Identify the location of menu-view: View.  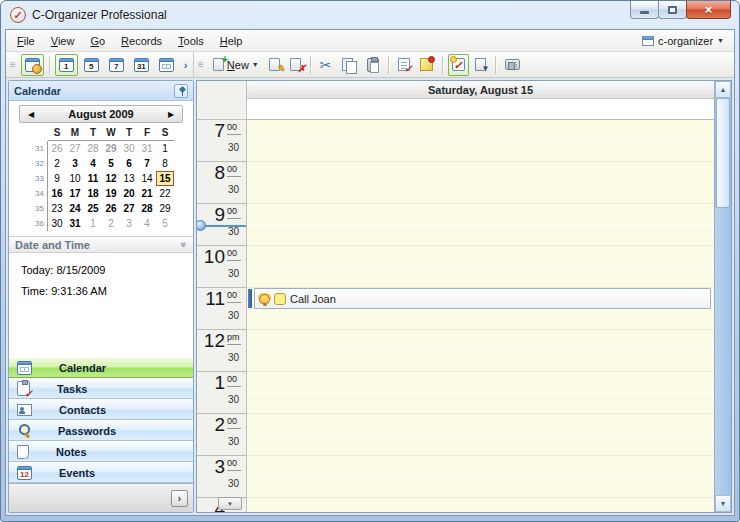
(63, 41).